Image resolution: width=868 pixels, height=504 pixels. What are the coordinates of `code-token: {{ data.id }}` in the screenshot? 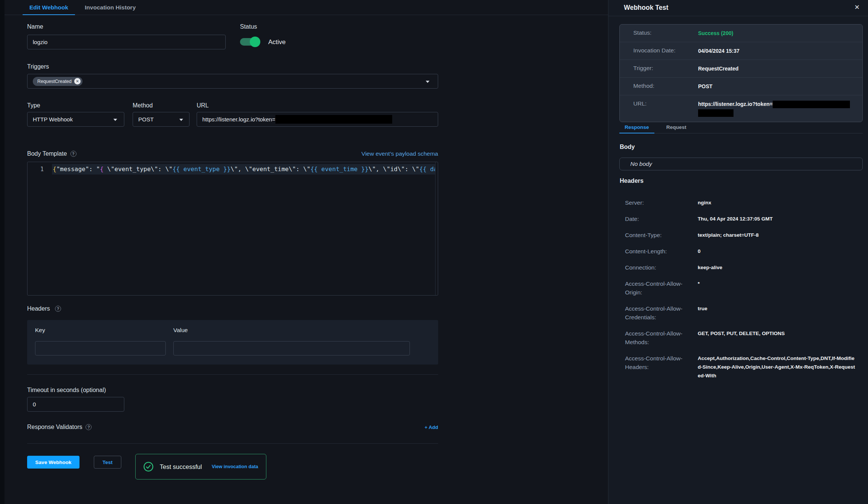 It's located at (427, 169).